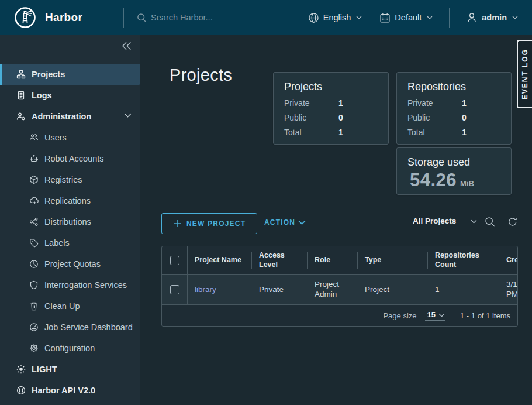 Image resolution: width=532 pixels, height=405 pixels. What do you see at coordinates (70, 285) in the screenshot?
I see `sidebar-item-interrogation-services: Interrogation Services` at bounding box center [70, 285].